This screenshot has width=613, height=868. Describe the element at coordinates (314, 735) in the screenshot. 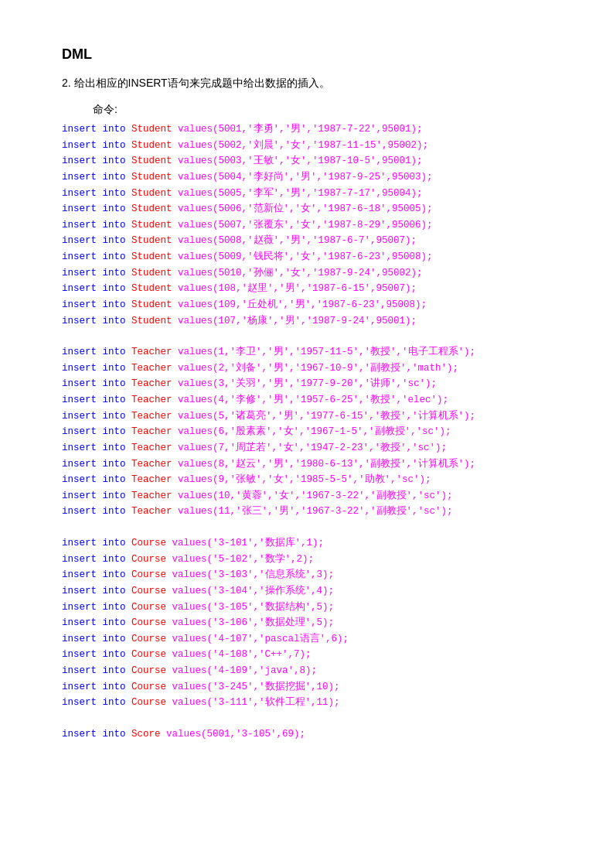

I see `score-inserts-block: insert into Score values(5001,'3-105',69…` at that location.